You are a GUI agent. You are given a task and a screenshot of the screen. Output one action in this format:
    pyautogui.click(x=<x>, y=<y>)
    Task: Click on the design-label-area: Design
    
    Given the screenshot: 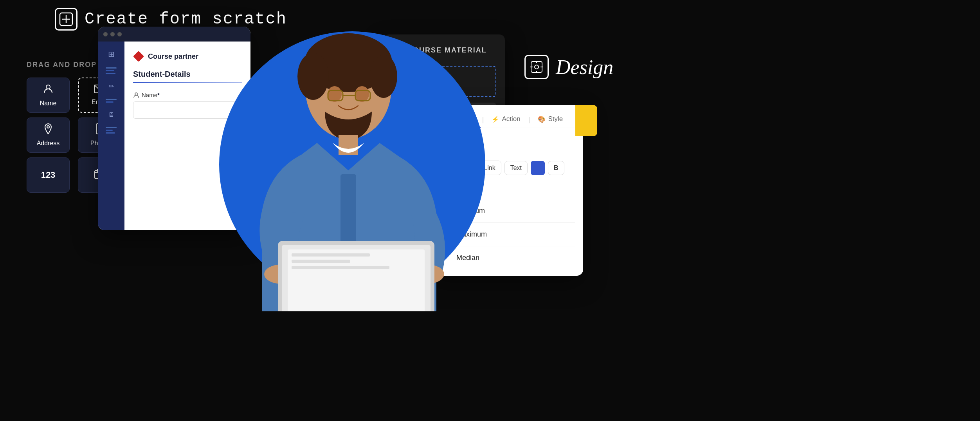 What is the action you would take?
    pyautogui.click(x=569, y=67)
    